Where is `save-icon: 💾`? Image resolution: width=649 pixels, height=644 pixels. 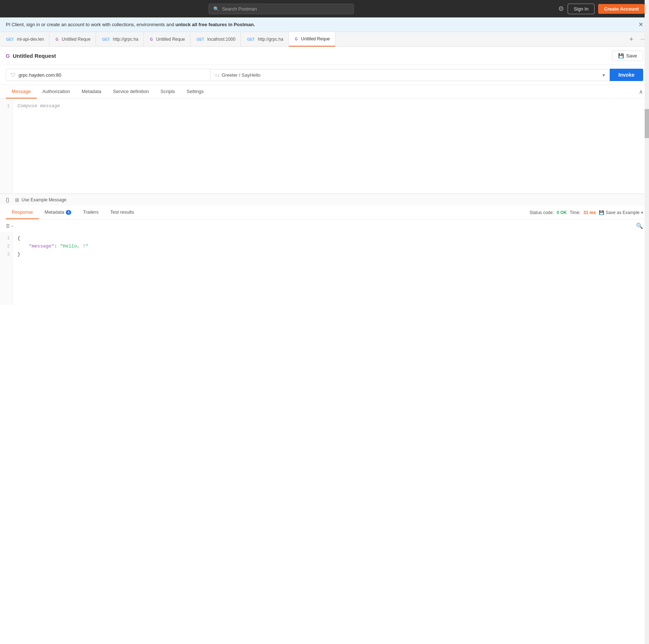 save-icon: 💾 is located at coordinates (621, 56).